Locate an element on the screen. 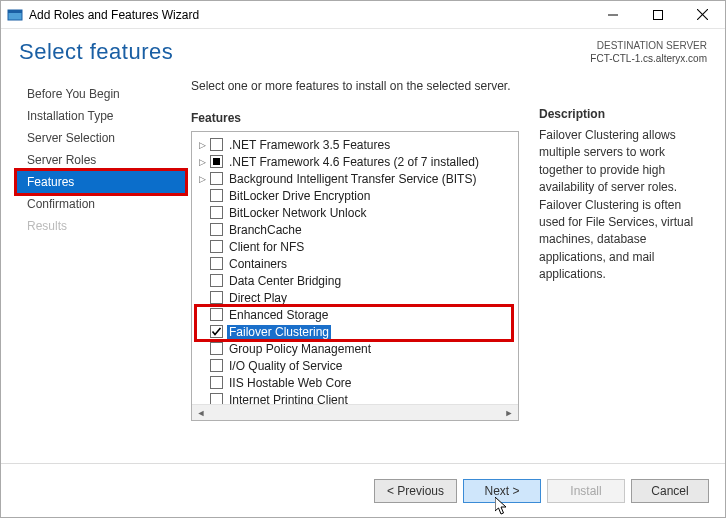 The image size is (726, 518). wizard-icon is located at coordinates (15, 15).